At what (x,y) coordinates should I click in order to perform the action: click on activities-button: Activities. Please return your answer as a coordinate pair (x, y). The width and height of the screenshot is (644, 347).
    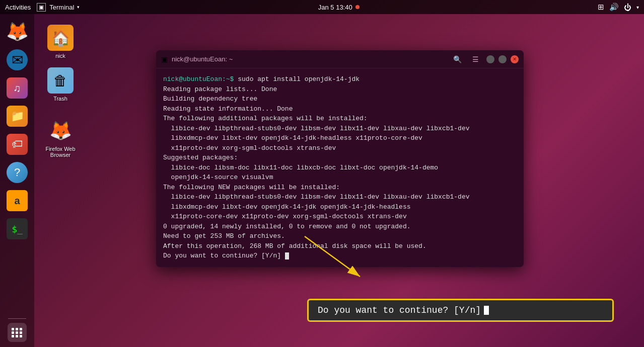
    Looking at the image, I should click on (18, 7).